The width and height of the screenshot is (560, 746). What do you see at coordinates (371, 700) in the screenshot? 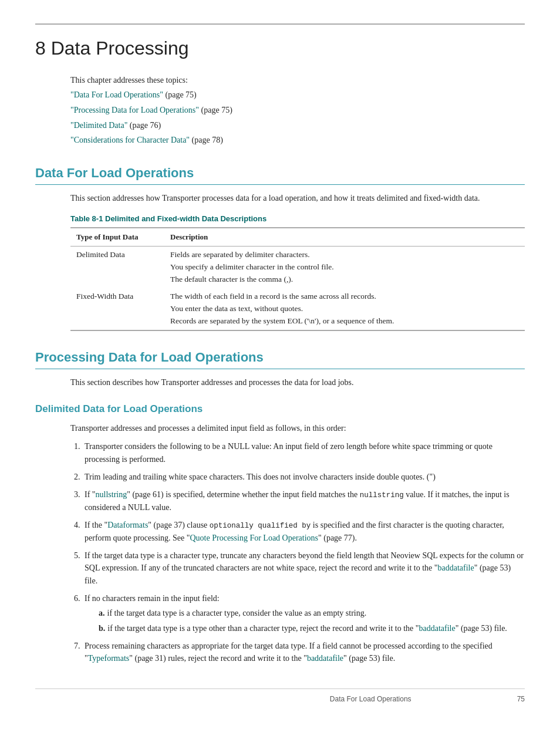
I see `footer-section: Data For Load Operations` at bounding box center [371, 700].